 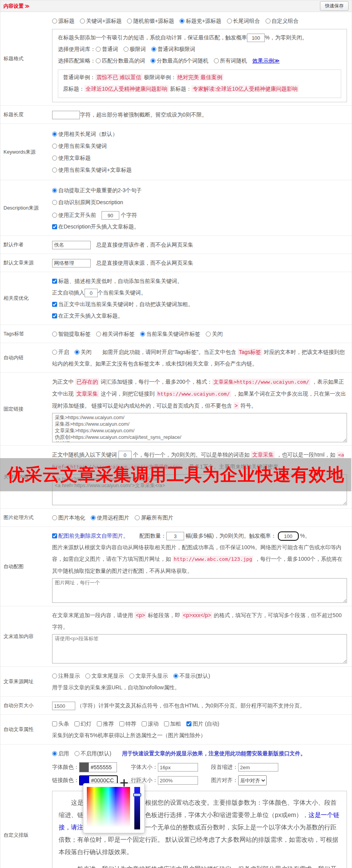 I want to click on radio-option: 普通词和极限词, so click(x=173, y=49).